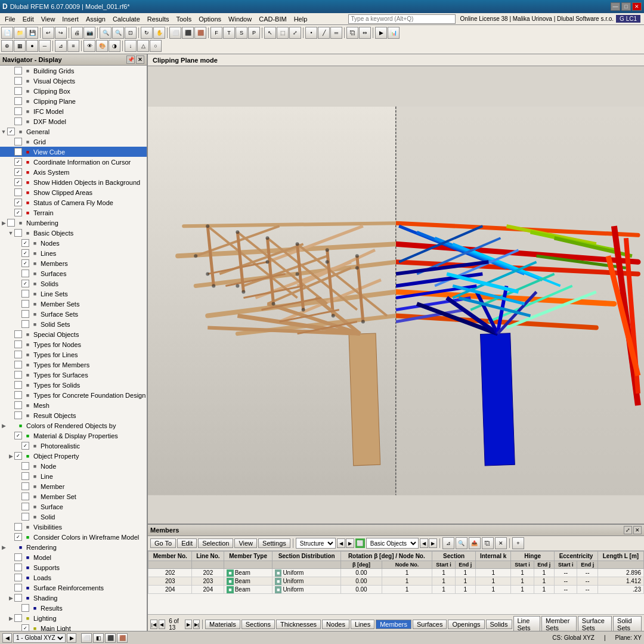 The image size is (644, 644). Describe the element at coordinates (73, 304) in the screenshot. I see `tree-item-member-sets: ■Member Sets` at that location.